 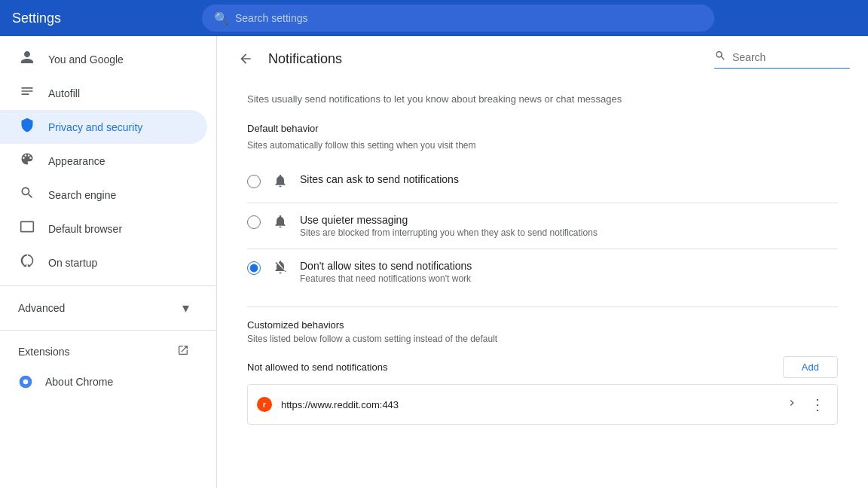 I want to click on chevron-down-icon: ▾, so click(x=185, y=308).